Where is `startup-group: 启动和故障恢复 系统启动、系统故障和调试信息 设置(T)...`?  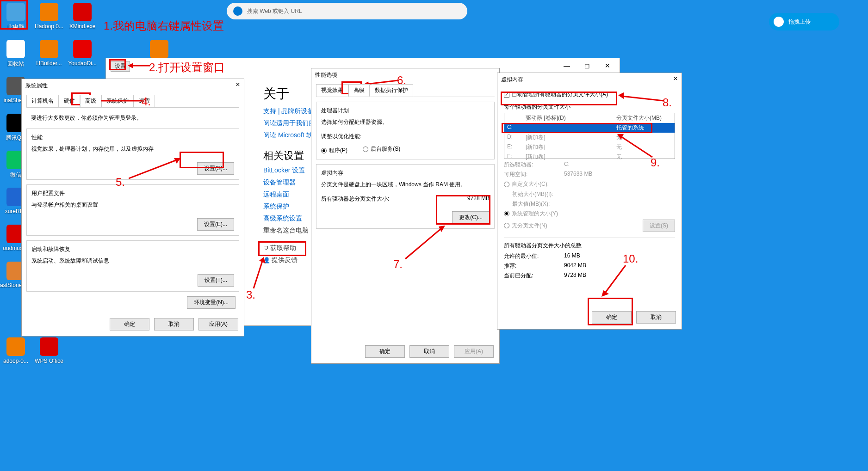 startup-group: 启动和故障恢复 系统启动、系统故障和调试信息 设置(T)... is located at coordinates (133, 266).